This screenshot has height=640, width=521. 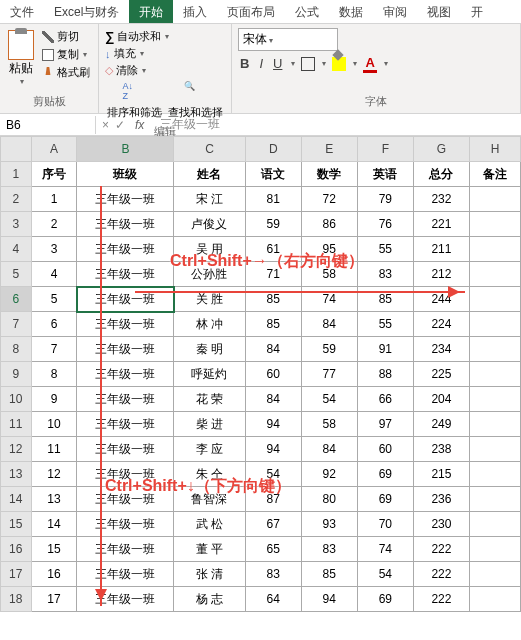 I want to click on cell-A12: 11, so click(x=54, y=450).